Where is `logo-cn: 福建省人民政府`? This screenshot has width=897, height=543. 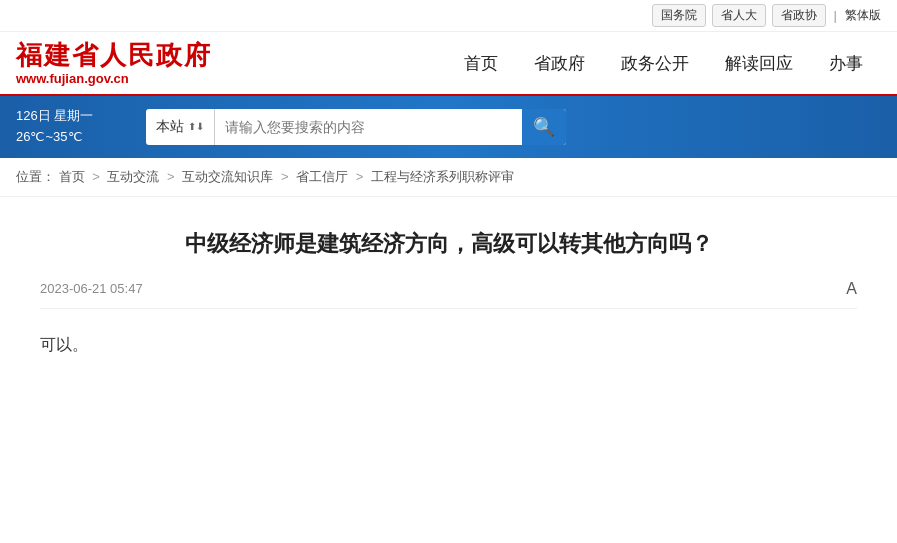
logo-cn: 福建省人民政府 is located at coordinates (114, 56).